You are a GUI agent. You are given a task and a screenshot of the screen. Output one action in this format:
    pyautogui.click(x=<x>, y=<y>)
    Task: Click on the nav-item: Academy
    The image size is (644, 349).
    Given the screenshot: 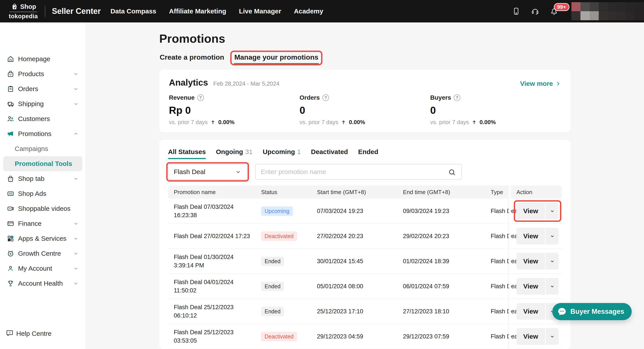 What is the action you would take?
    pyautogui.click(x=308, y=11)
    